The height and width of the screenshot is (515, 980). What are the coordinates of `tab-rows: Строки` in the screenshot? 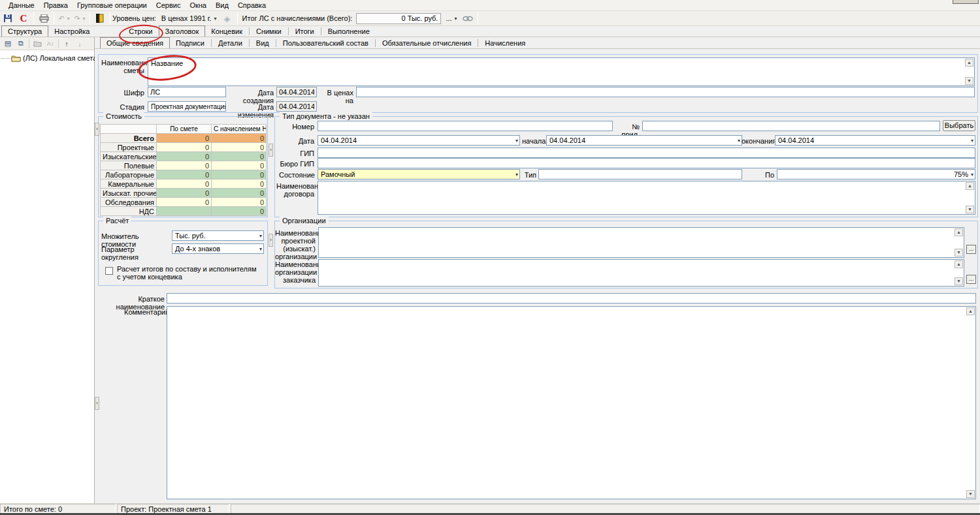 It's located at (140, 31).